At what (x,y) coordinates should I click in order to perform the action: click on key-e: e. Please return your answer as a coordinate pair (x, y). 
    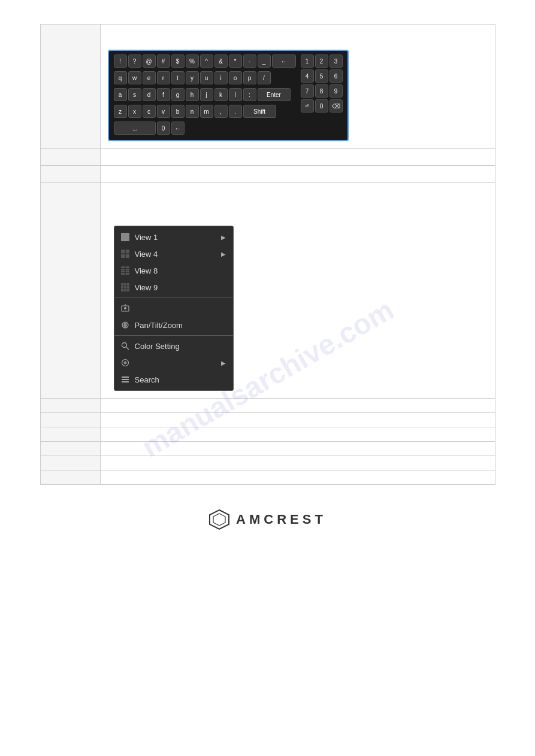
    Looking at the image, I should click on (149, 78).